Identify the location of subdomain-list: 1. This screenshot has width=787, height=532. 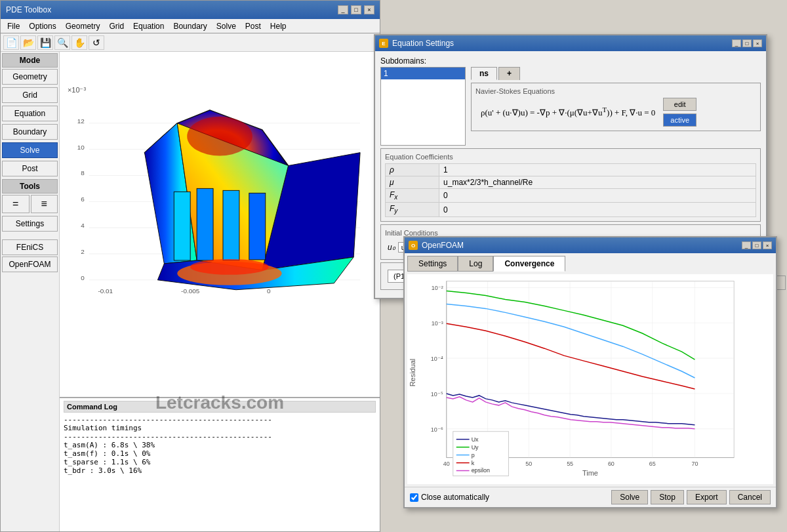
(423, 106).